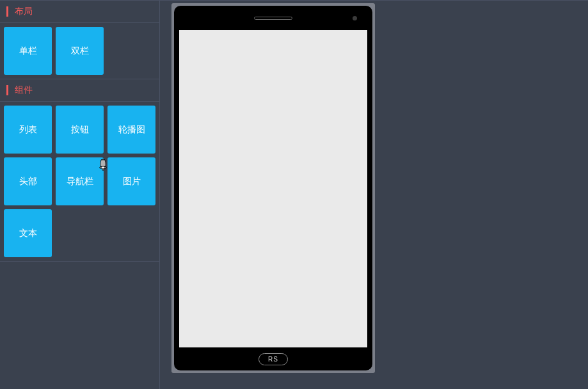 The height and width of the screenshot is (389, 588). What do you see at coordinates (132, 182) in the screenshot?
I see `component-tile-image: 图片` at bounding box center [132, 182].